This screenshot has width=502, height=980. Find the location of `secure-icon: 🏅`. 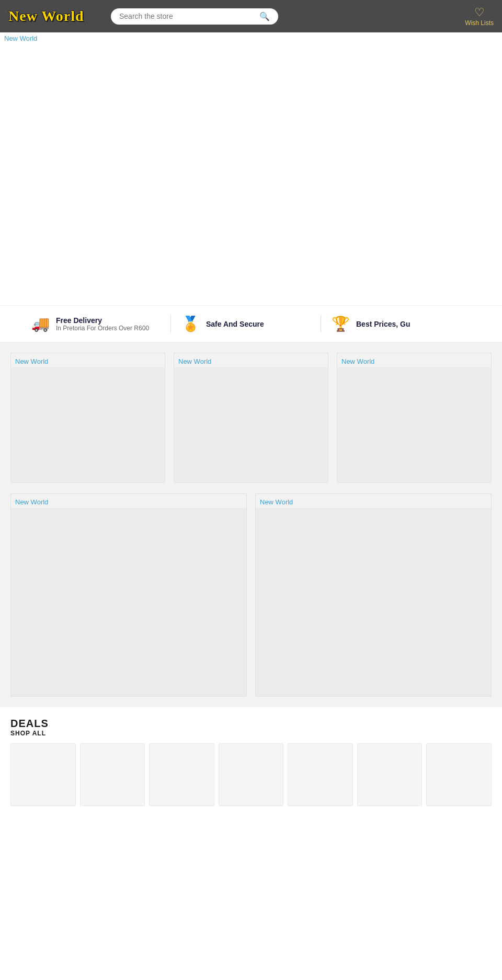

secure-icon: 🏅 is located at coordinates (190, 324).